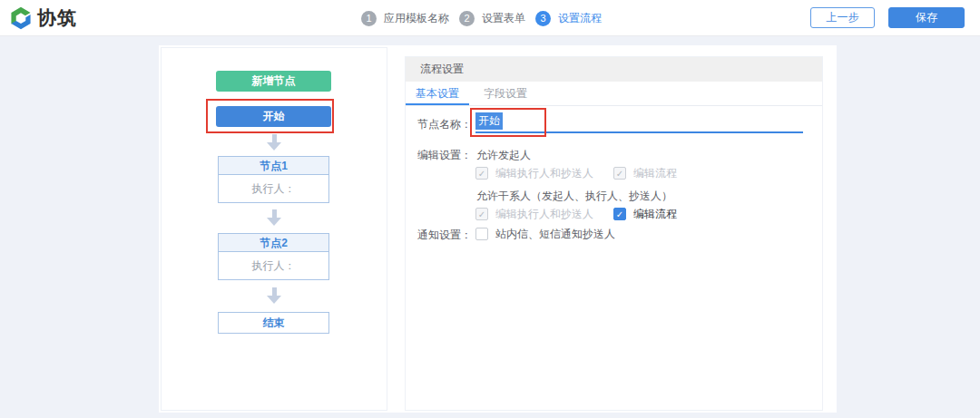 The image size is (980, 418). What do you see at coordinates (274, 116) in the screenshot?
I see `start-node-button: 开始` at bounding box center [274, 116].